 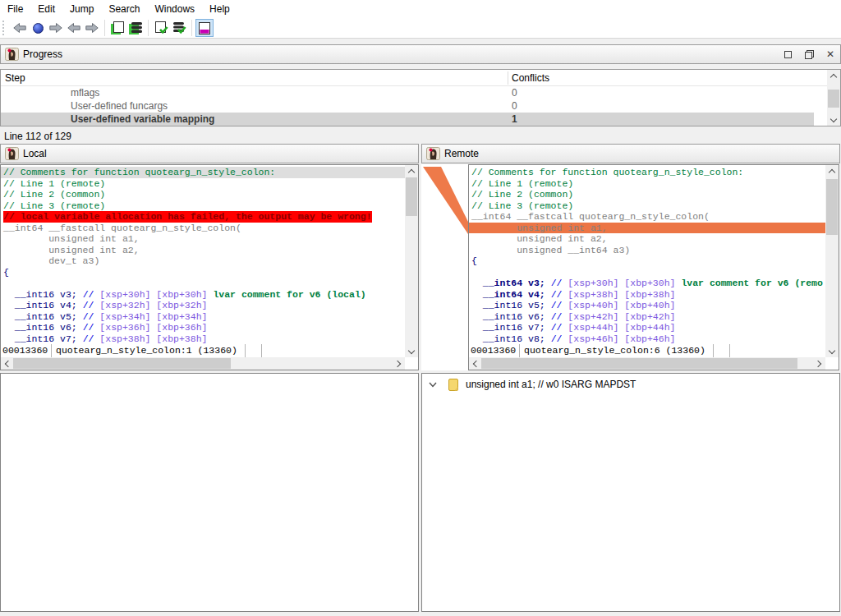 I want to click on float-button, so click(x=809, y=54).